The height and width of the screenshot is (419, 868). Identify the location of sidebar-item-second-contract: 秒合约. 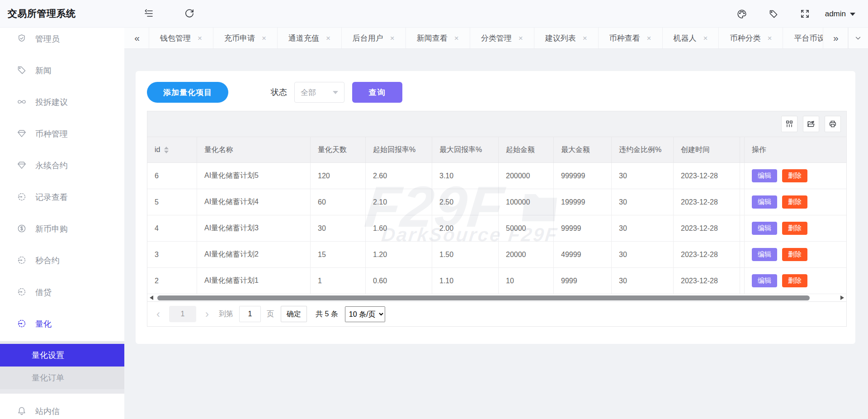
(62, 261).